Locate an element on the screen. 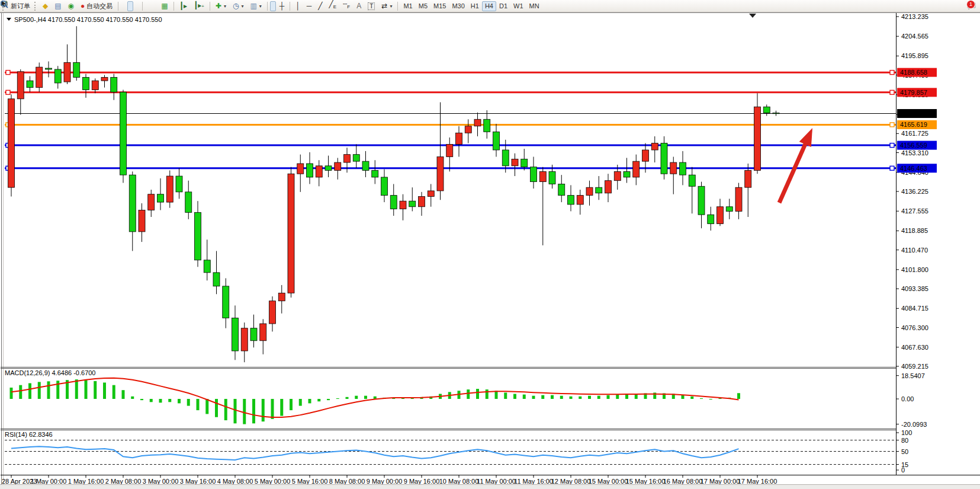 Image resolution: width=980 pixels, height=489 pixels. add-indicator-icon: ✚ is located at coordinates (219, 6).